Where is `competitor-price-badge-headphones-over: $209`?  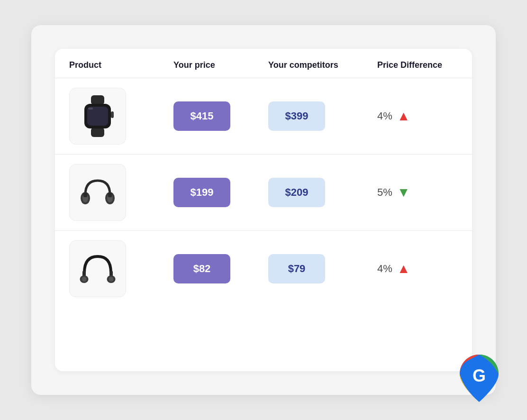
competitor-price-badge-headphones-over: $209 is located at coordinates (297, 192).